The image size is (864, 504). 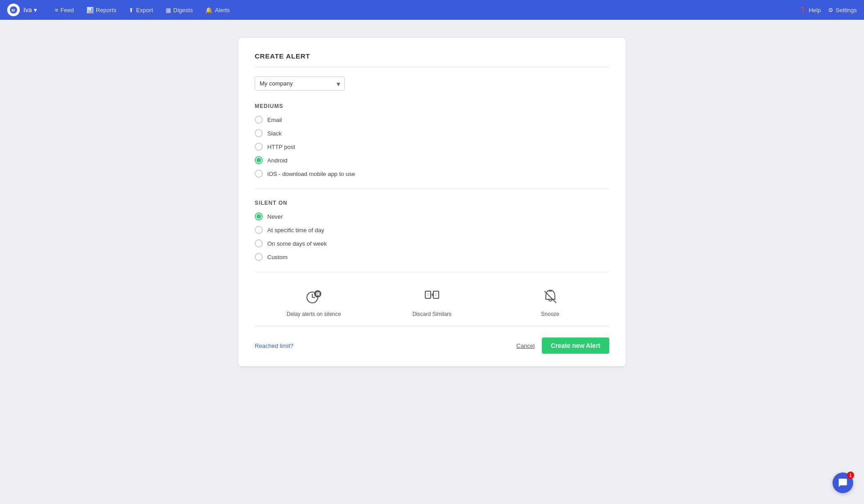 What do you see at coordinates (217, 10) in the screenshot?
I see `nav-item-alerts: 🔔 Alerts` at bounding box center [217, 10].